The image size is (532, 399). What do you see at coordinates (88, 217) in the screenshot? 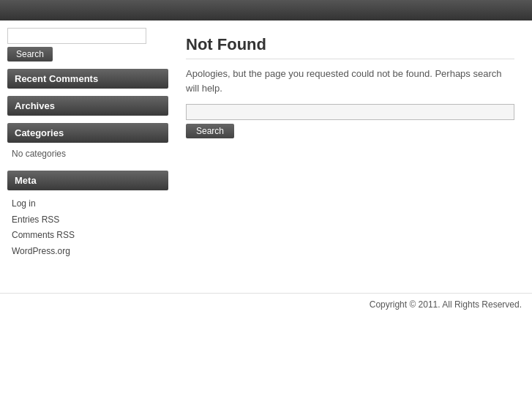
I see `sidebar-meta-section: Meta Log in Entries RSS Comments RSS Wor…` at bounding box center [88, 217].